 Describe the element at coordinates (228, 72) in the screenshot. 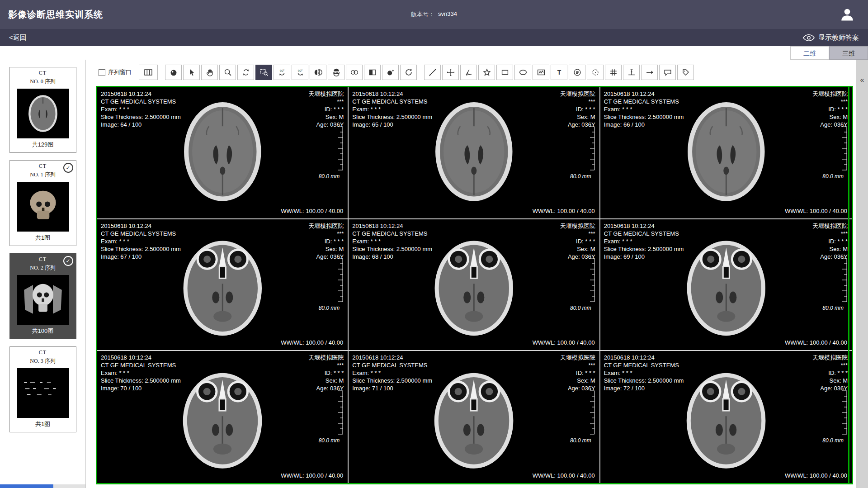

I see `zoom-tool-button` at that location.